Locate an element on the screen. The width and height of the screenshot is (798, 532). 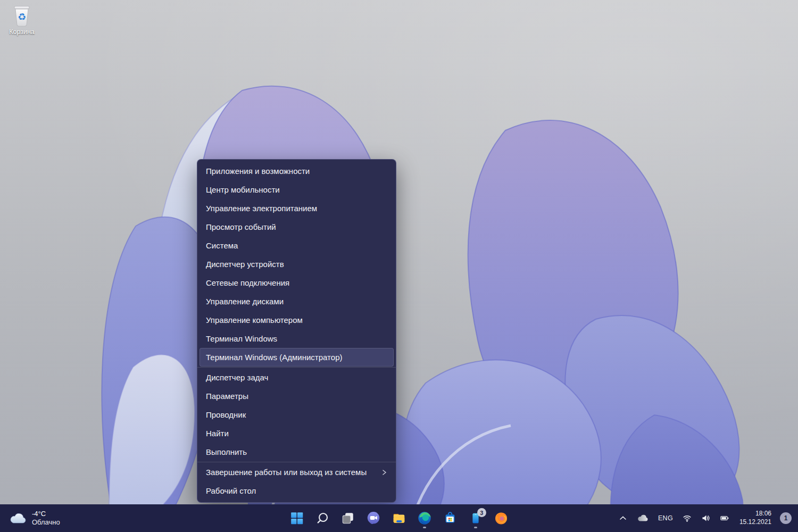
teams-chat-icon is located at coordinates (373, 518).